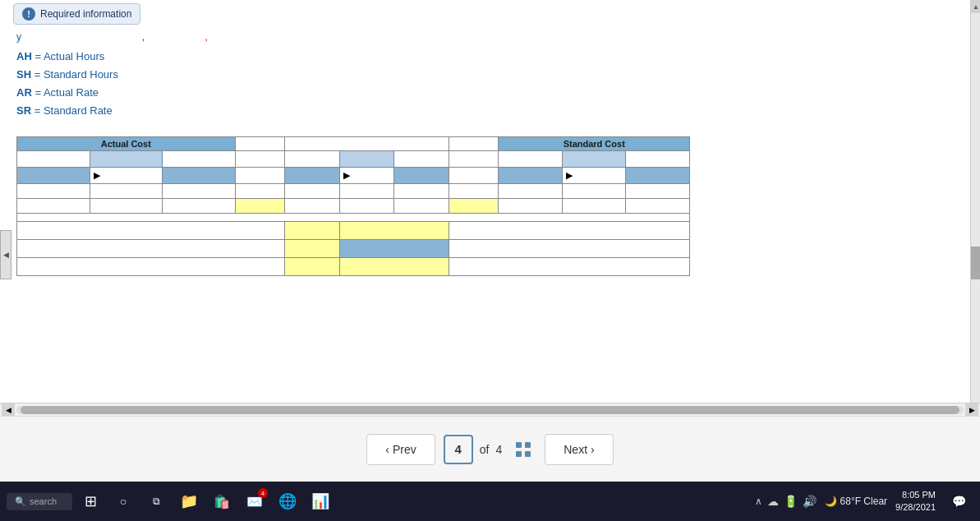 The image size is (980, 521). What do you see at coordinates (976, 208) in the screenshot?
I see `scroll-track-vertical` at bounding box center [976, 208].